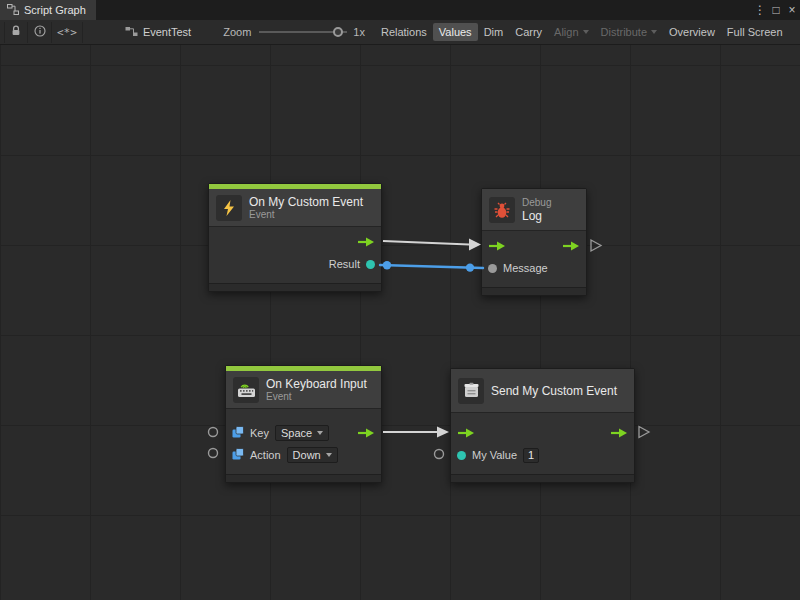 Image resolution: width=800 pixels, height=600 pixels. I want to click on tab-bar: Script Graph ⋮ □ ×, so click(400, 10).